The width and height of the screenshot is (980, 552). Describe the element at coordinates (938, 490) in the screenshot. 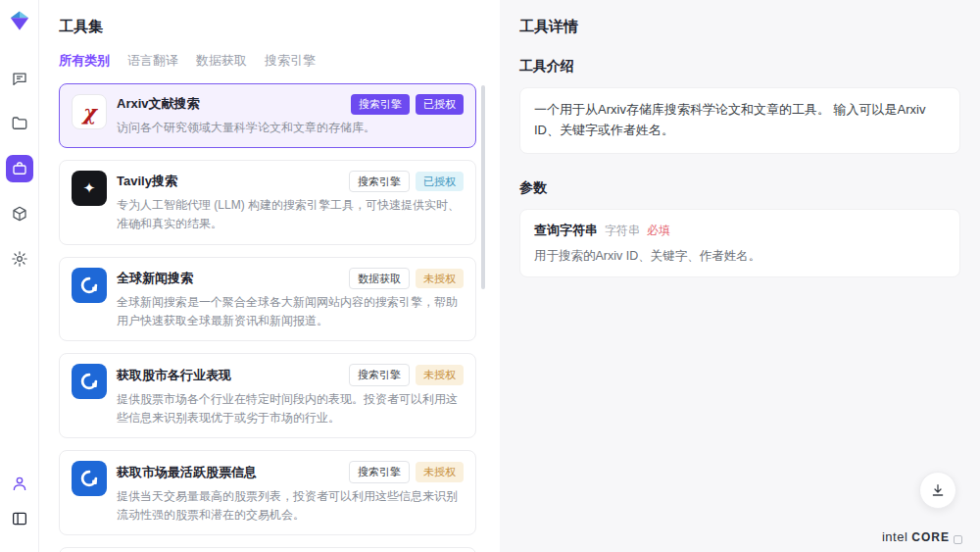

I see `download-button` at that location.